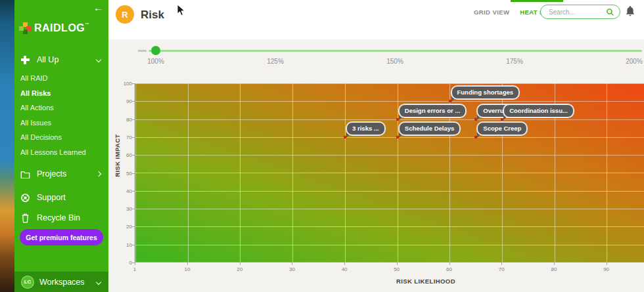 The height and width of the screenshot is (292, 644). I want to click on slider-label-100: 100%, so click(156, 62).